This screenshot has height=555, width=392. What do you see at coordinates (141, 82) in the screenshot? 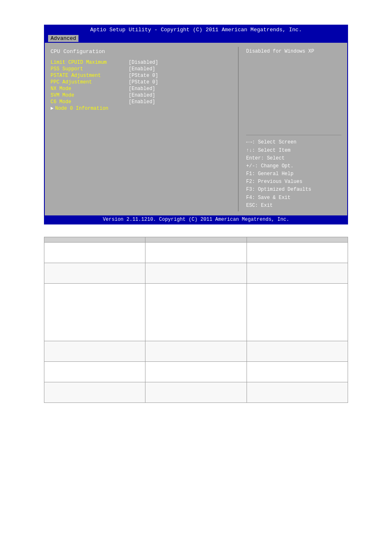
I see `bios-item-ppc-adj: PPC Adjustment [PState 0]` at bounding box center [141, 82].